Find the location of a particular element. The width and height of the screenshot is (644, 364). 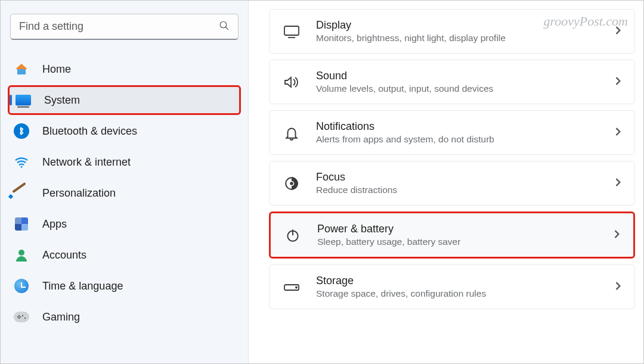

setting-subtitle: Sleep, battery usage, battery saver is located at coordinates (457, 242).